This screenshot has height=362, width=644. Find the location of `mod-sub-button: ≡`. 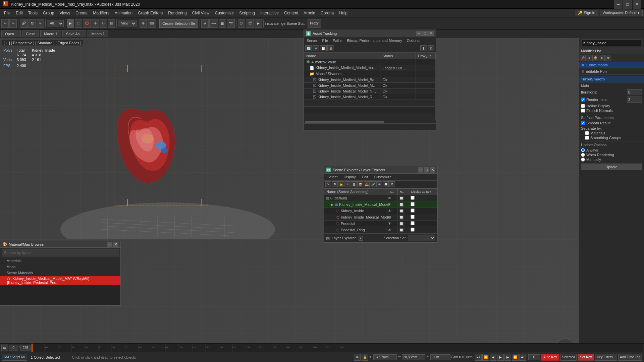

mod-sub-button: ≡ is located at coordinates (602, 58).